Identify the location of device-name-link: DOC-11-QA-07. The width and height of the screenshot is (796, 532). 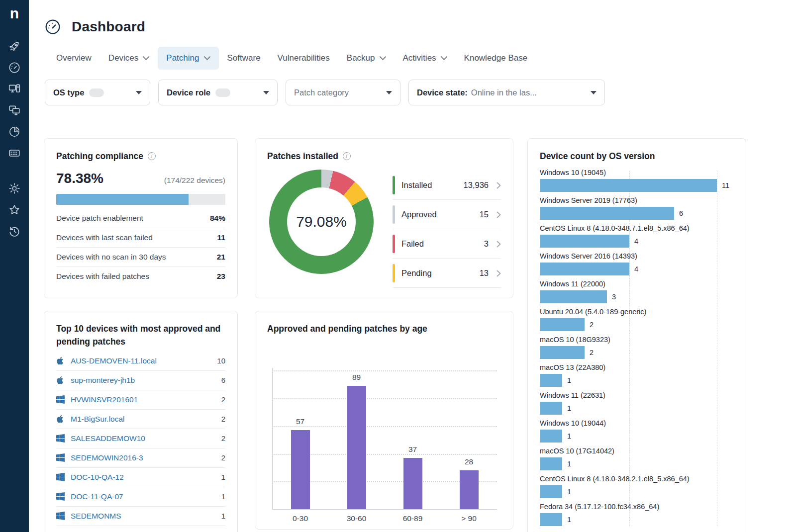
(97, 497).